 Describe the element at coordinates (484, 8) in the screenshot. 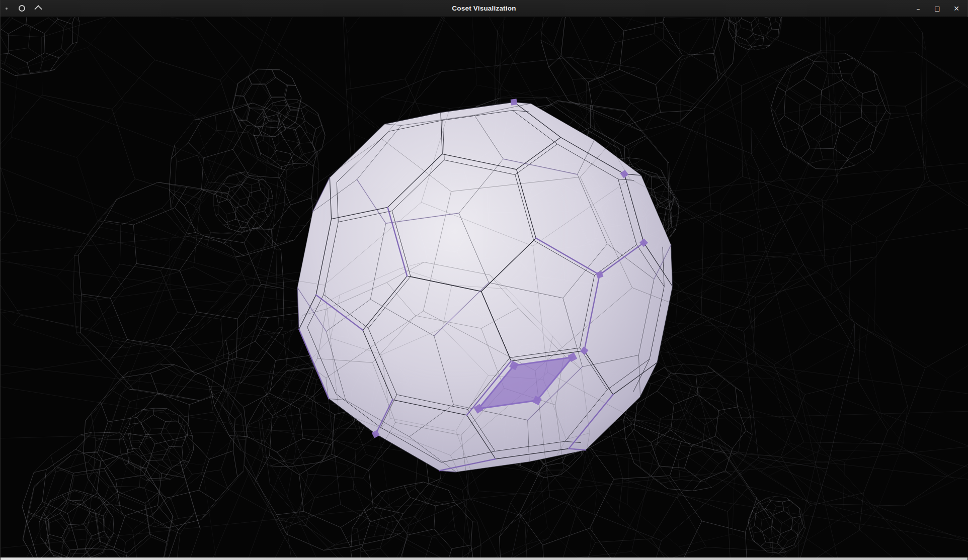

I see `window-title: Coset Visualization` at that location.